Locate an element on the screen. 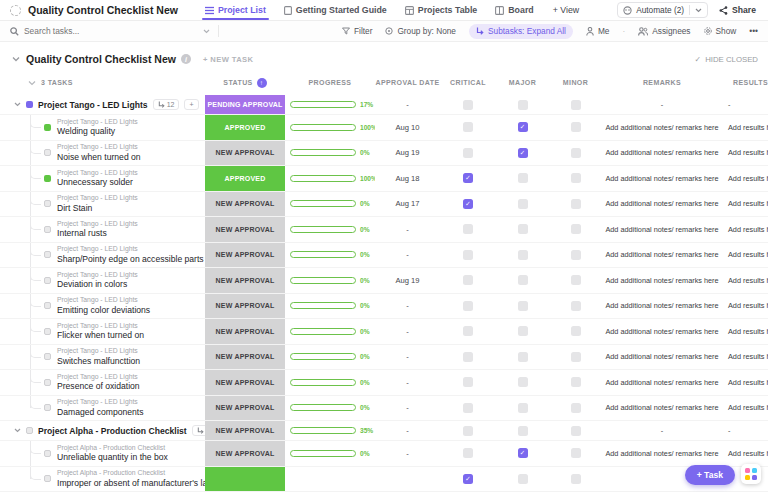 The width and height of the screenshot is (768, 492). critical-checkbox: ✓ is located at coordinates (468, 178).